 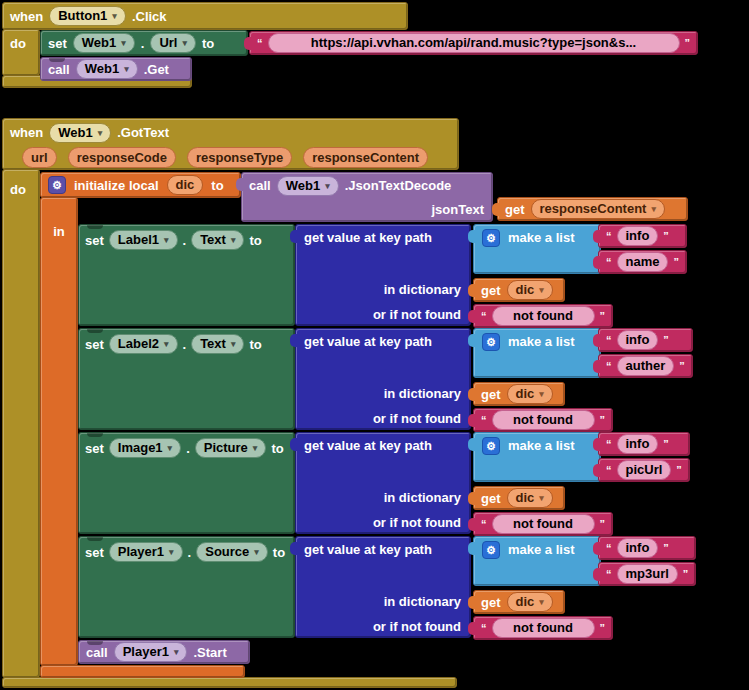 I want to click on initialize-local-block: initialize local dic to, so click(x=140, y=185).